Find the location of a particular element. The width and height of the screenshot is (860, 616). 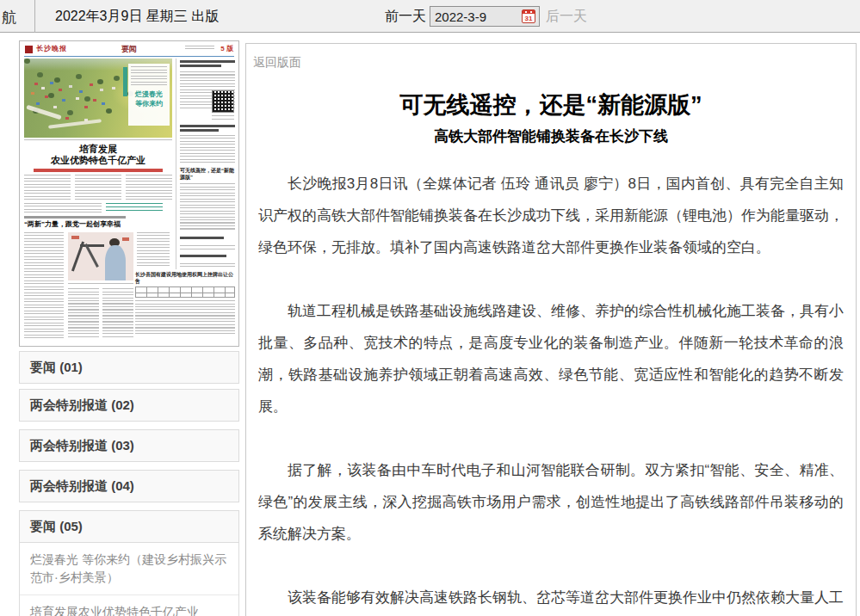

overlay-tag-line2: 等你来约 is located at coordinates (149, 103).